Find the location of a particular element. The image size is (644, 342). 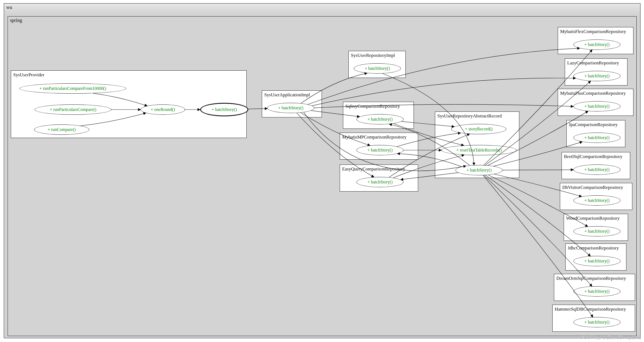

class-easyquerycomparisonrepository-title: EasyQueryComparisonRepository is located at coordinates (374, 169).